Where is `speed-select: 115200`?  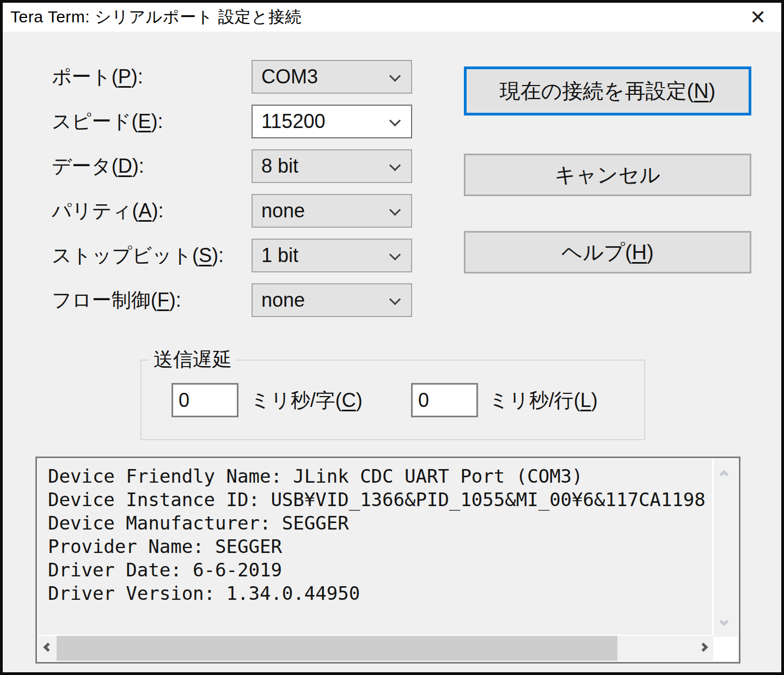 speed-select: 115200 is located at coordinates (332, 121).